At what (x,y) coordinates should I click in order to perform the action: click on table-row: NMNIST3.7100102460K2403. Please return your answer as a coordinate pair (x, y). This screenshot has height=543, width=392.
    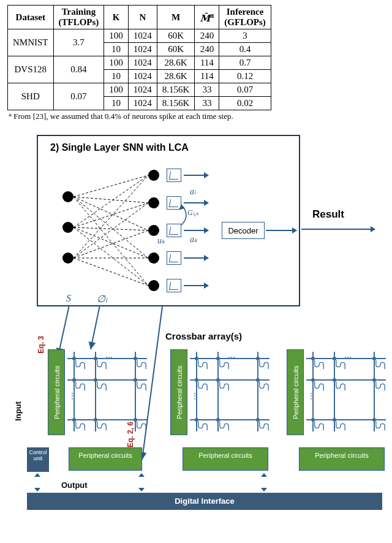
    Looking at the image, I should click on (140, 36).